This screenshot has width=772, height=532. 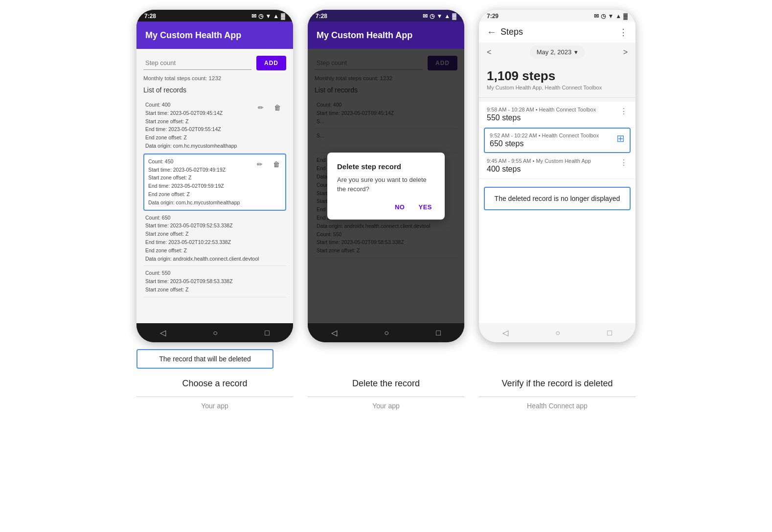 What do you see at coordinates (557, 53) in the screenshot?
I see `phone3-date-nav: < May 2, 2023 ▾ >` at bounding box center [557, 53].